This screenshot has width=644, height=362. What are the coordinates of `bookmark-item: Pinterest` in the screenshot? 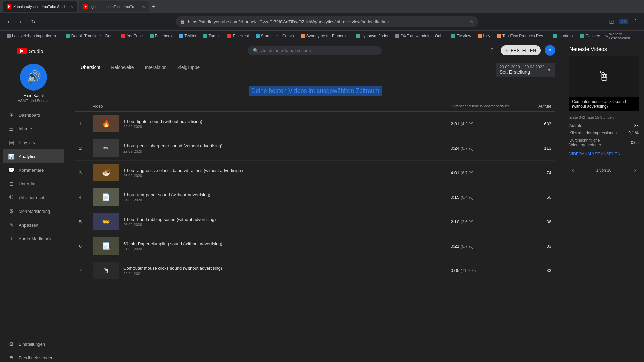 It's located at (238, 36).